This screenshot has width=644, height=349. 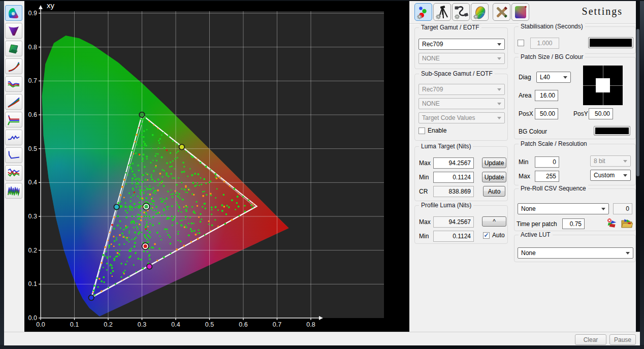 What do you see at coordinates (33, 81) in the screenshot?
I see `svg-text: 0.7` at bounding box center [33, 81].